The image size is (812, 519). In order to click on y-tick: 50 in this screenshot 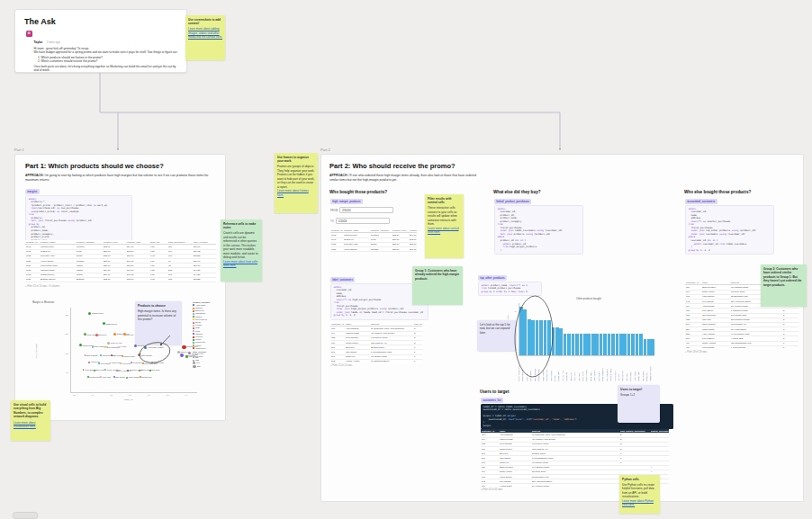, I will do `click(68, 372)`.